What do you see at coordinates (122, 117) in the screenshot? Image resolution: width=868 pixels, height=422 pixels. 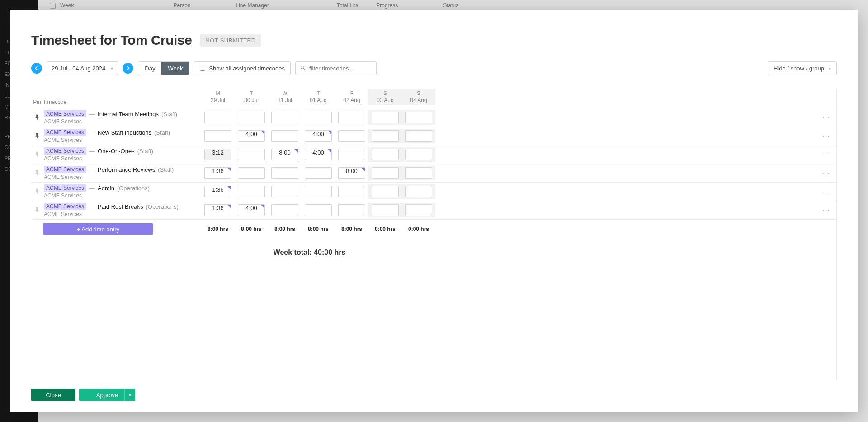 I see `timecode-cell: ACME Services — Internal Team Meetings (…` at bounding box center [122, 117].